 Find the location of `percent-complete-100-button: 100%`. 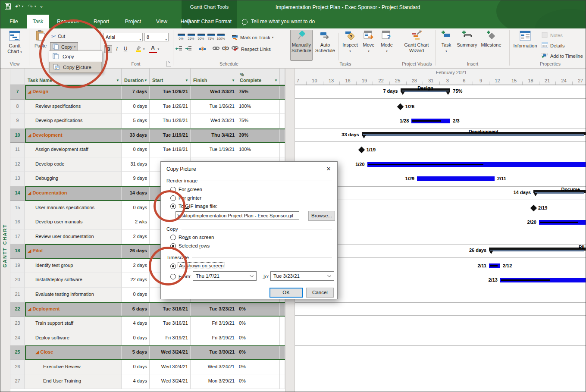

percent-complete-100-button: 100% is located at coordinates (221, 38).